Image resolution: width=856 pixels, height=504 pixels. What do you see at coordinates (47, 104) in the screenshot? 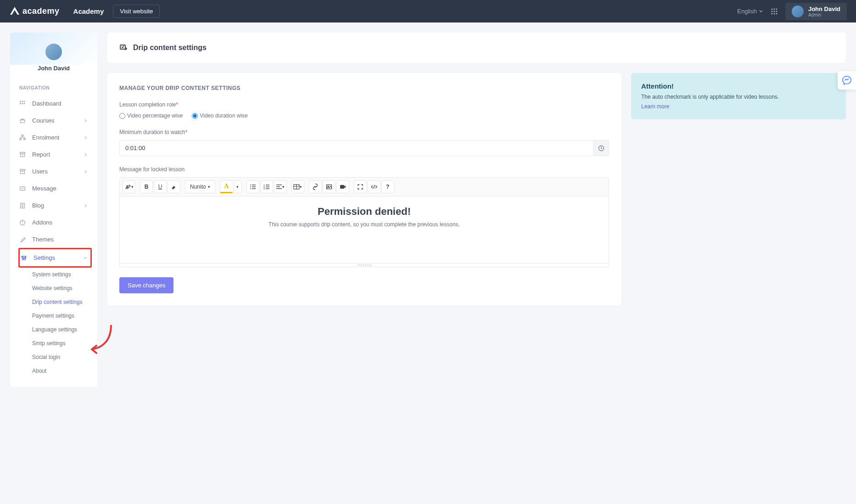
I see `sidebar-item-label: Dashboard` at bounding box center [47, 104].